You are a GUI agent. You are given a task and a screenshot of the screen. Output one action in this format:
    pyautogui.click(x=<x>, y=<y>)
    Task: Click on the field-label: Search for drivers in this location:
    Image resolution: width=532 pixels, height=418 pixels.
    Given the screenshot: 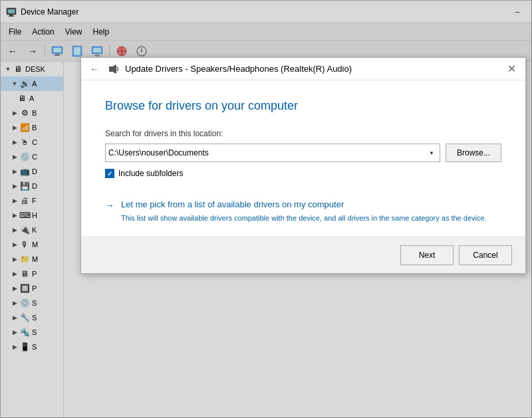 What is the action you would take?
    pyautogui.click(x=303, y=134)
    